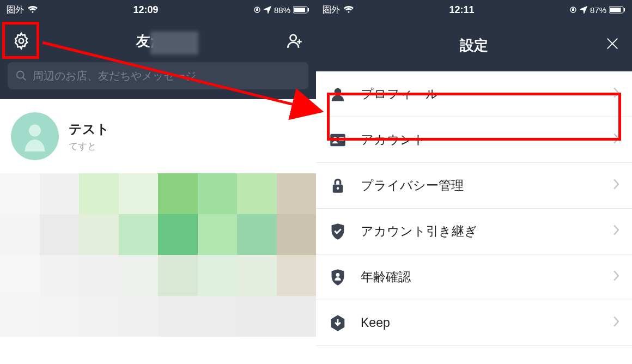 The height and width of the screenshot is (364, 632). I want to click on settings-gear-button, so click(21, 41).